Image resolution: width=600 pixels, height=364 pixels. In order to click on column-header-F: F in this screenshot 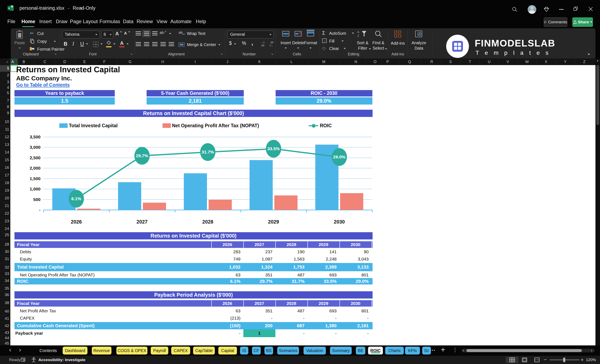, I will do `click(104, 62)`.